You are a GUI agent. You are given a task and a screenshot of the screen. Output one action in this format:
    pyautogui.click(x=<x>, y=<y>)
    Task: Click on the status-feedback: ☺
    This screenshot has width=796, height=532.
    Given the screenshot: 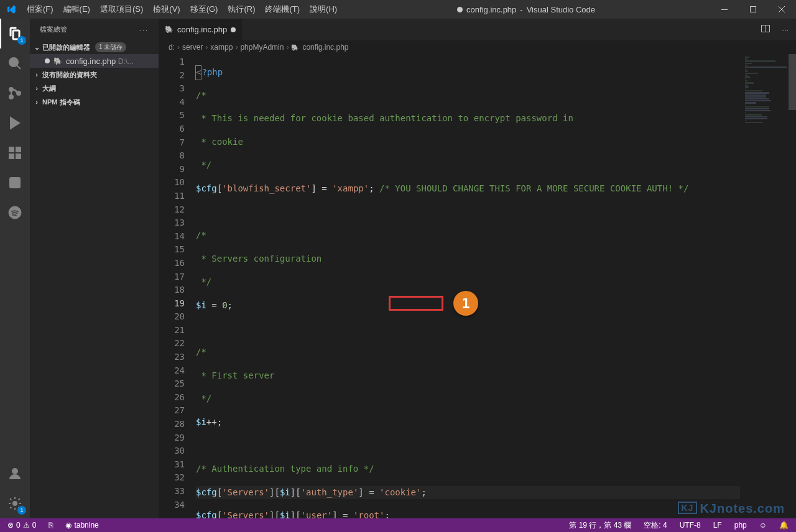 What is the action you would take?
    pyautogui.click(x=763, y=525)
    